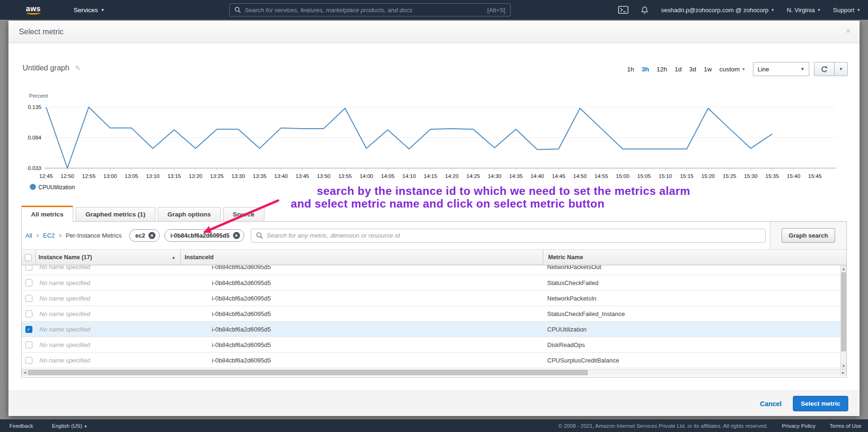 Image resolution: width=868 pixels, height=432 pixels. What do you see at coordinates (410, 176) in the screenshot?
I see `svg-text: 14:10` at bounding box center [410, 176].